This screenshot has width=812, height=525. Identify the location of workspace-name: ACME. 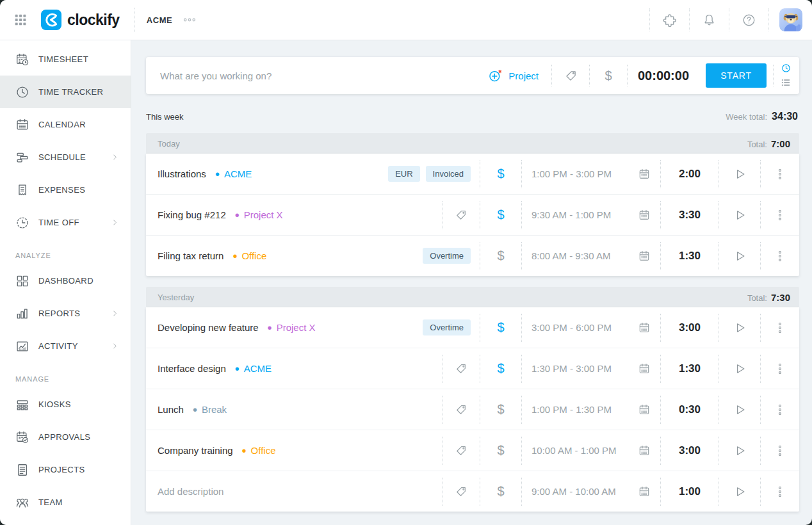
(160, 20).